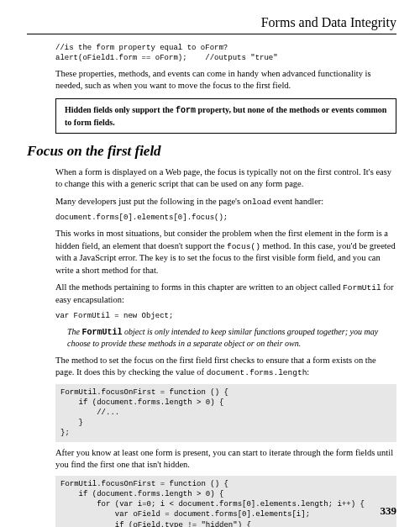 The image size is (420, 527). Describe the element at coordinates (226, 218) in the screenshot. I see `code-snippet-2: document.forms[0].elements[0].focus();` at that location.